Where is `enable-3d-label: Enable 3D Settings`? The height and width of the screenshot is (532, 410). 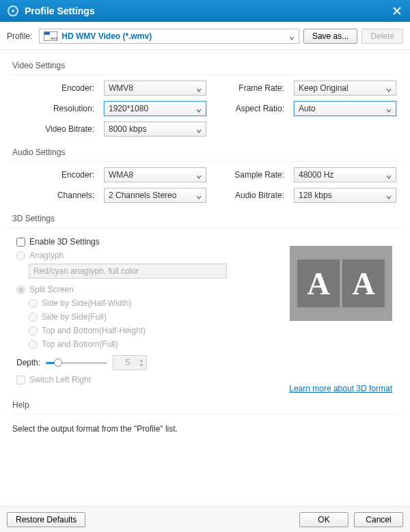 enable-3d-label: Enable 3D Settings is located at coordinates (64, 242).